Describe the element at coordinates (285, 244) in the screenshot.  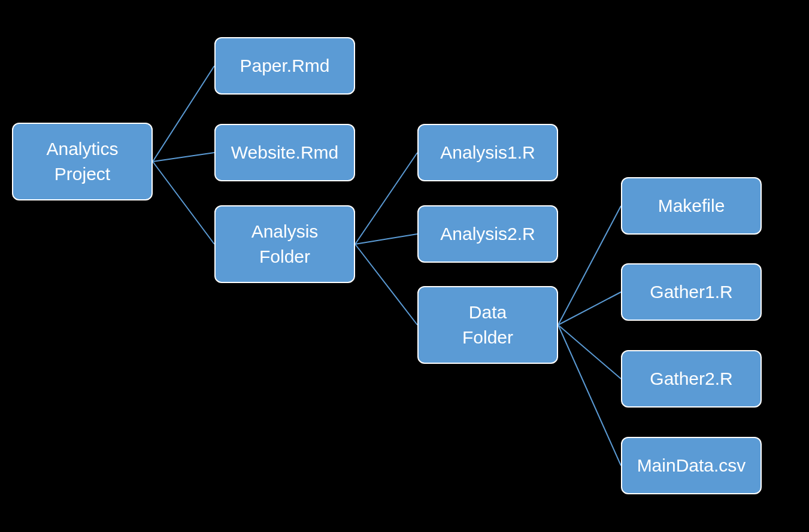
I see `node-analysis-folder: Analysis Folder` at that location.